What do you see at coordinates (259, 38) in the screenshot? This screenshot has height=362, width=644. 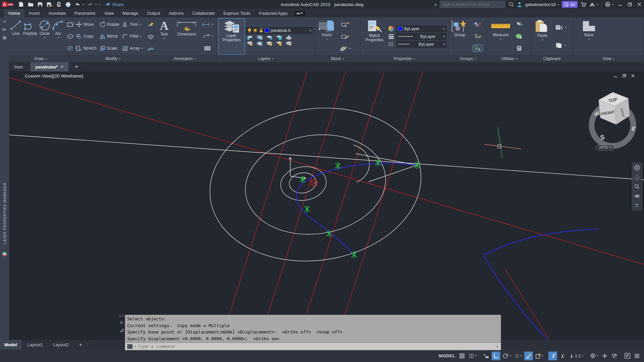 I see `layer-freeze-icon` at bounding box center [259, 38].